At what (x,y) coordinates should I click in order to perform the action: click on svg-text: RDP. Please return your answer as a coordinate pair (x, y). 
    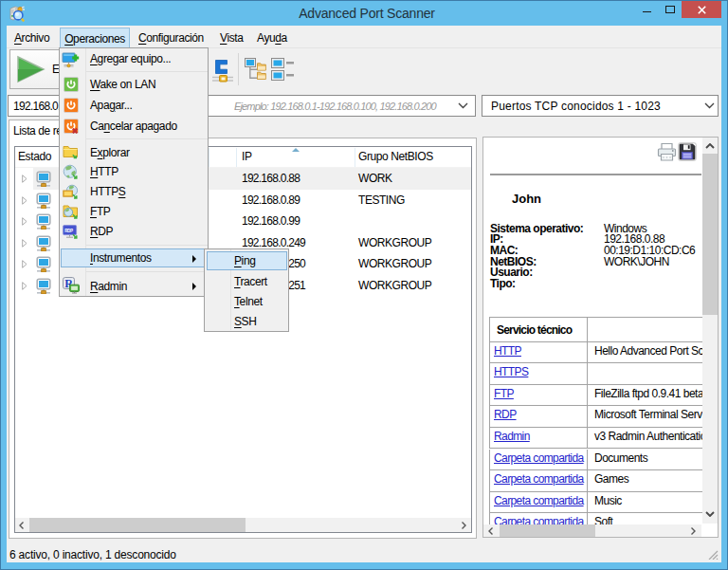
    Looking at the image, I should click on (68, 231).